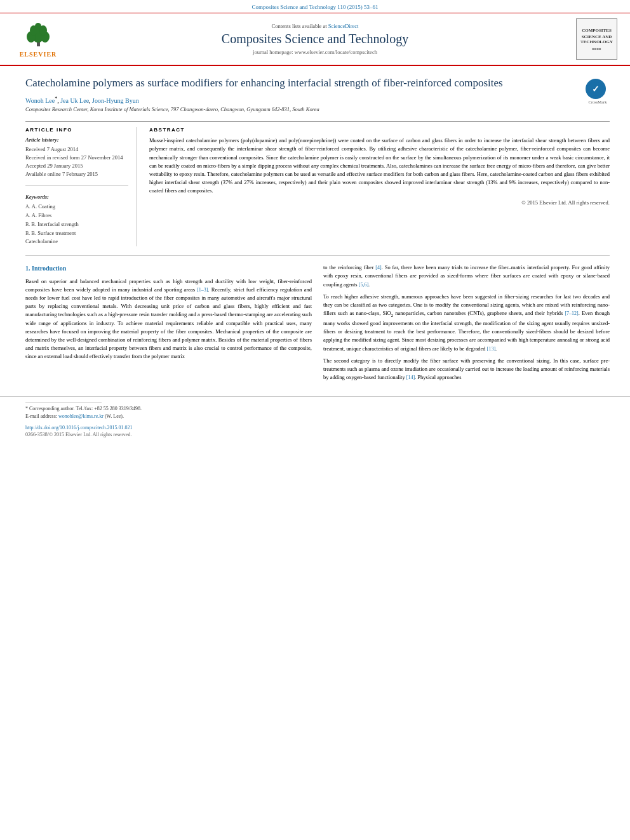 The height and width of the screenshot is (840, 630). What do you see at coordinates (380, 166) in the screenshot?
I see `abstract-paragraph: Mussel-inspired catecholamine polymers (…` at bounding box center [380, 166].